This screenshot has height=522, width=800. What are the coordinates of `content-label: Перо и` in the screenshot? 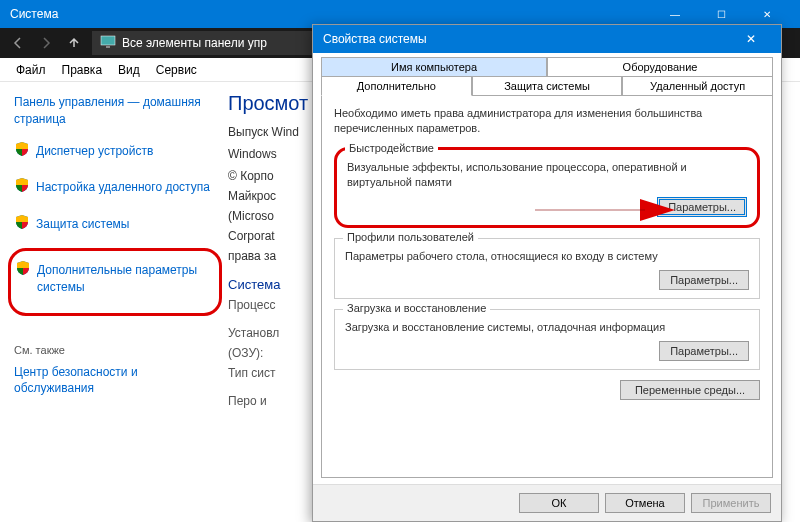 It's located at (268, 401).